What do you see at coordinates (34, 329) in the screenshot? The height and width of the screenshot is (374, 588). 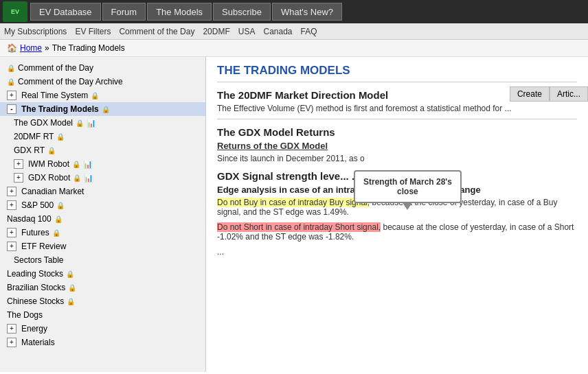 I see `sidebar-label: Energy` at bounding box center [34, 329].